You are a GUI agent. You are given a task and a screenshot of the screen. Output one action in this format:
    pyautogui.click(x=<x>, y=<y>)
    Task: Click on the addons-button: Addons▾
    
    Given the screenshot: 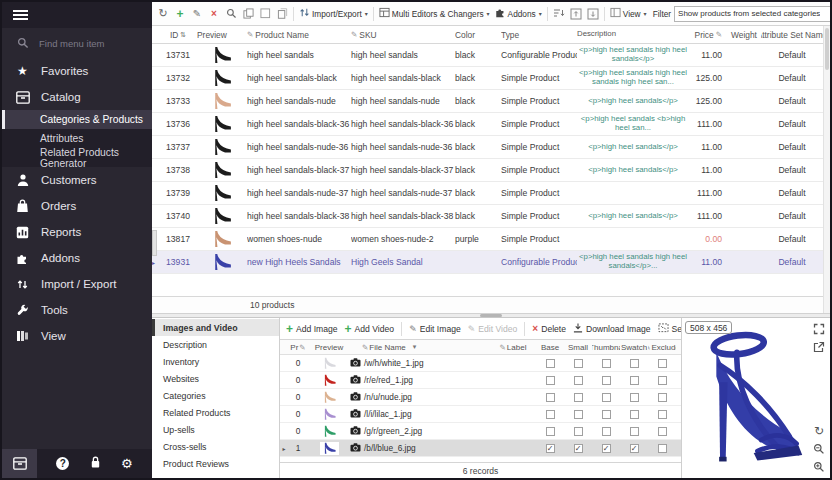 What is the action you would take?
    pyautogui.click(x=518, y=14)
    